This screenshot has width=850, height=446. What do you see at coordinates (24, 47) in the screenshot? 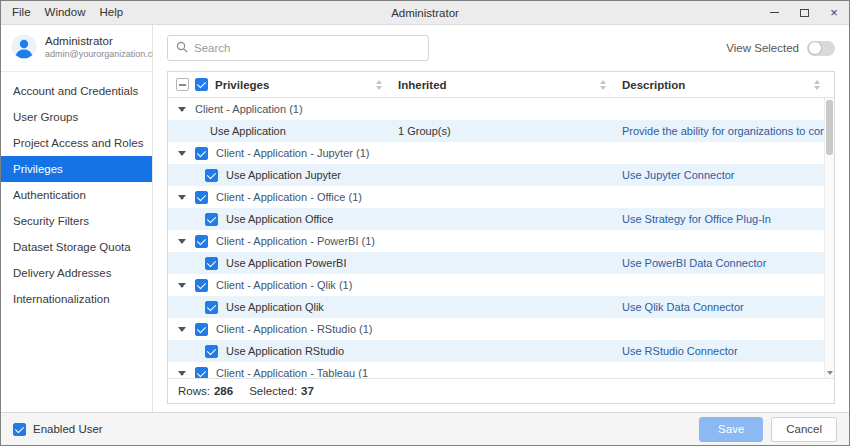
I see `avatar` at bounding box center [24, 47].